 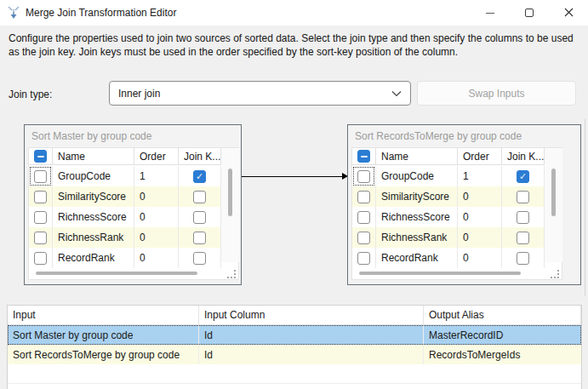 I want to click on join-connector-line, so click(x=292, y=177).